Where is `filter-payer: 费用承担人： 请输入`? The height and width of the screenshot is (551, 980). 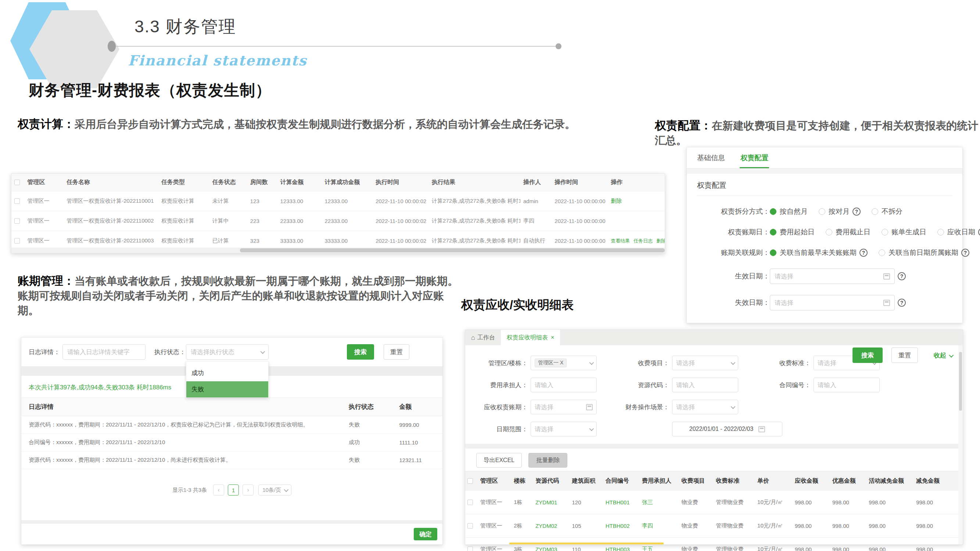 filter-payer: 费用承担人： 请输入 is located at coordinates (535, 385).